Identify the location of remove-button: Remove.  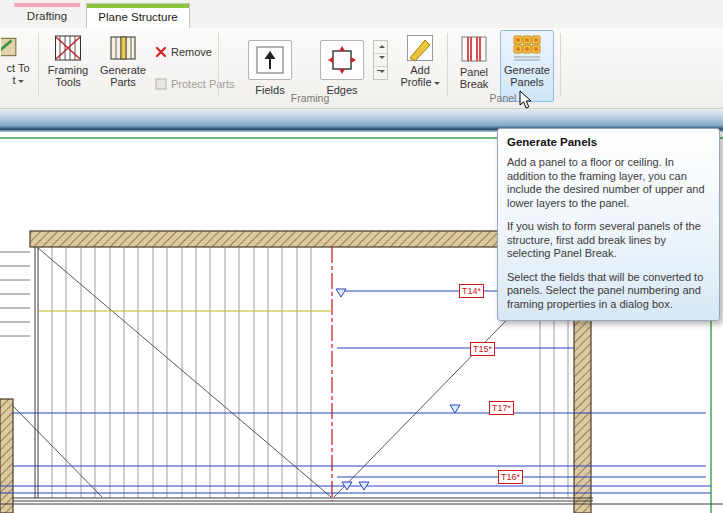
(184, 52).